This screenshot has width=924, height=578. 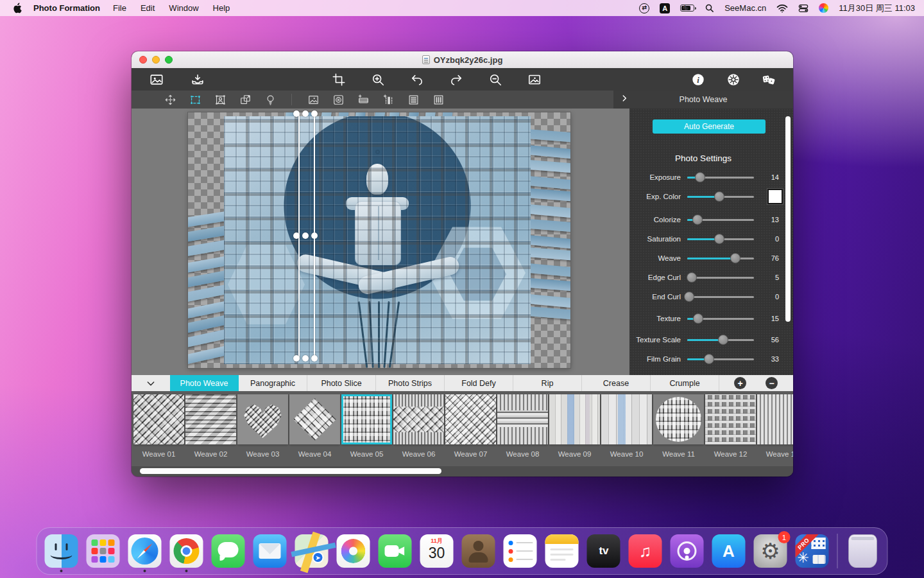 I want to click on rows-icon, so click(x=413, y=100).